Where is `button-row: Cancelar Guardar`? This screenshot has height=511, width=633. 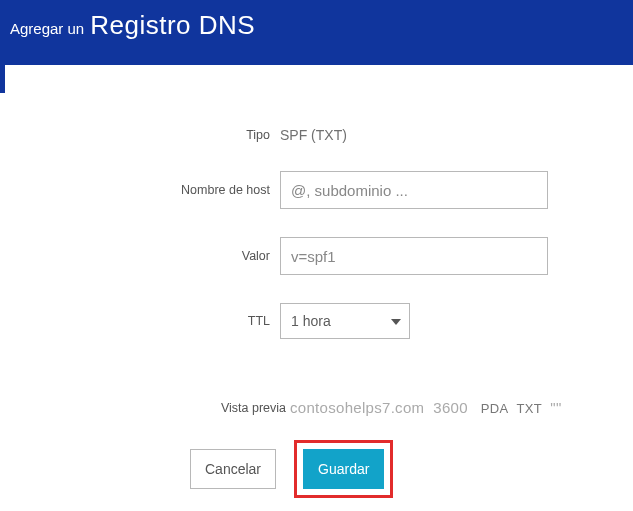 button-row: Cancelar Guardar is located at coordinates (316, 469).